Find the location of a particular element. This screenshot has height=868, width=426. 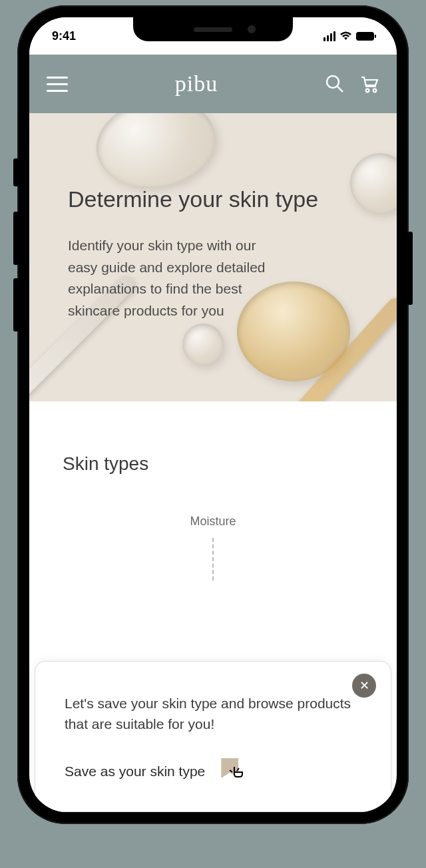

cart-icon is located at coordinates (369, 84).